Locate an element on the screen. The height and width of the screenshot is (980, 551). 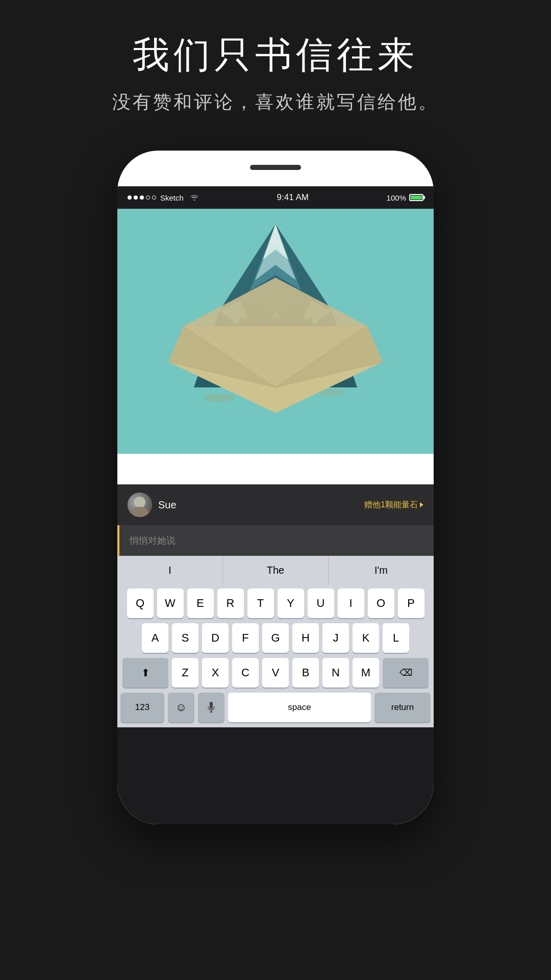
key-space: space is located at coordinates (299, 707).